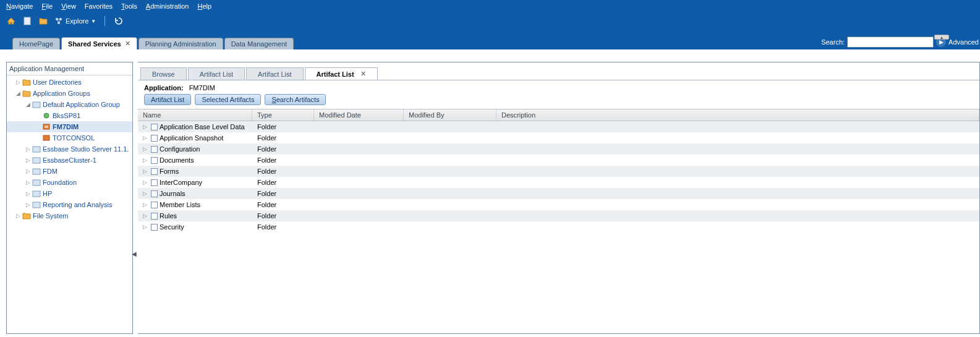  Describe the element at coordinates (359, 115) in the screenshot. I see `col-modified-date: Modified Date` at that location.